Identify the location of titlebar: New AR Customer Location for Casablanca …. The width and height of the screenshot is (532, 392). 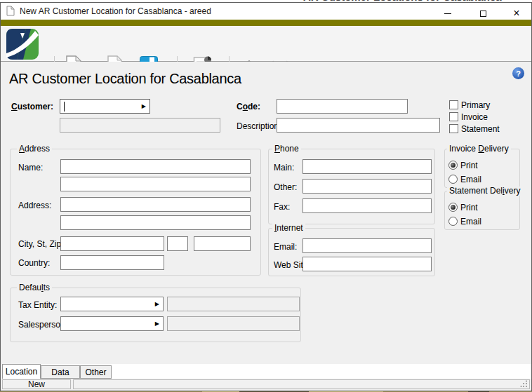
(266, 11).